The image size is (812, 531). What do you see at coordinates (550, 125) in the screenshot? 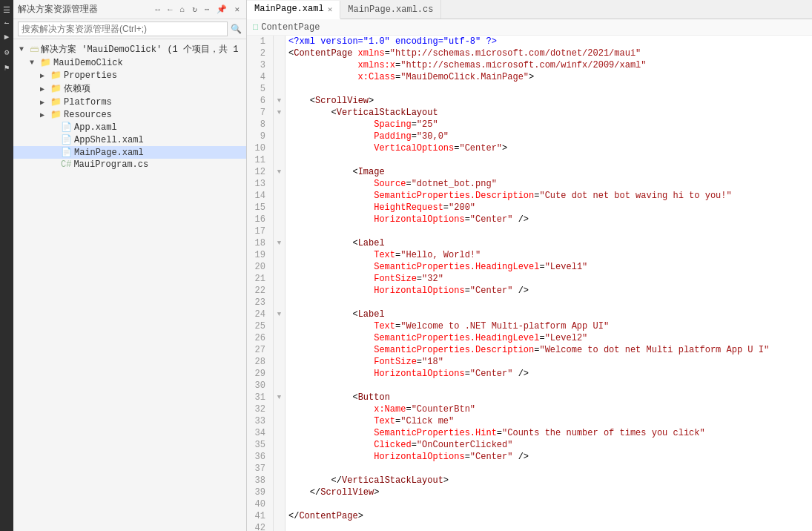
I see `code-line: Spacing="25"` at bounding box center [550, 125].